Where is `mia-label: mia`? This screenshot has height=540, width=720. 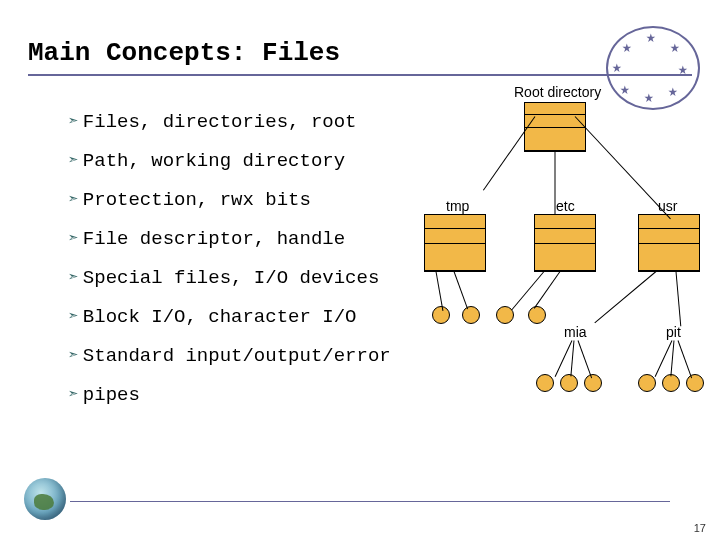 mia-label: mia is located at coordinates (576, 332).